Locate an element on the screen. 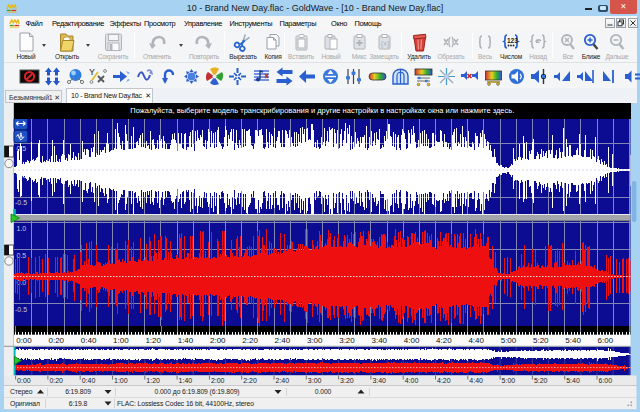 This screenshot has height=412, width=640. svg-text: 0.000 до 6:19.809 (6:19.809) is located at coordinates (196, 392).